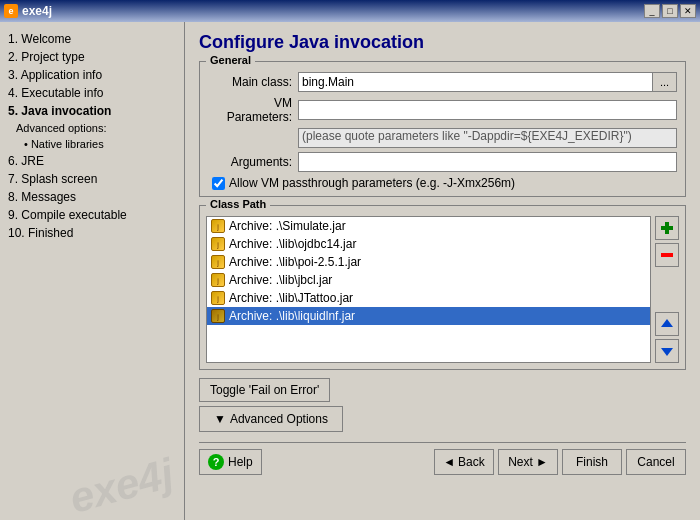  I want to click on back-label: Back, so click(472, 462).